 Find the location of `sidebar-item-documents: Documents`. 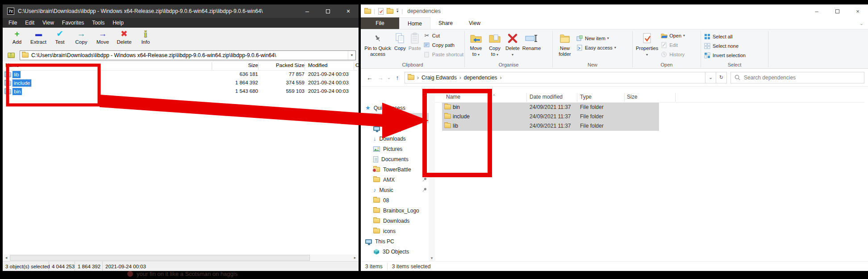

sidebar-item-documents: Documents is located at coordinates (395, 159).